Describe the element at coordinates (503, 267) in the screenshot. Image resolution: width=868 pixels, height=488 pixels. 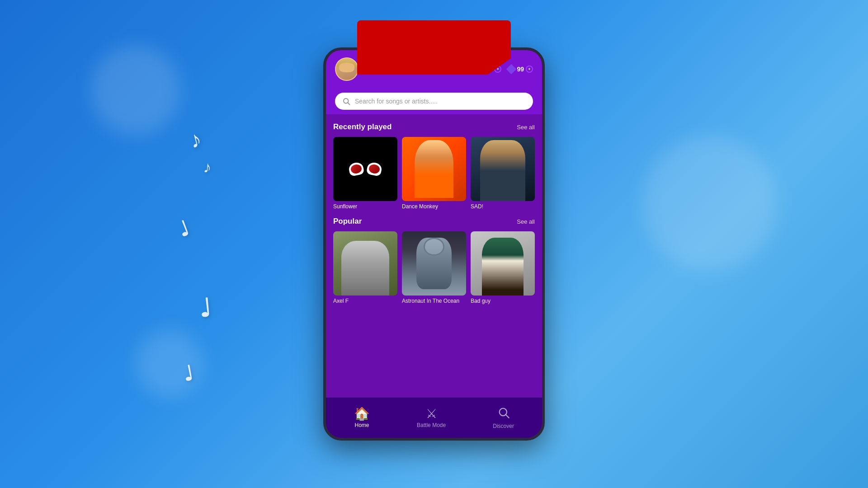
I see `billie-figure` at that location.